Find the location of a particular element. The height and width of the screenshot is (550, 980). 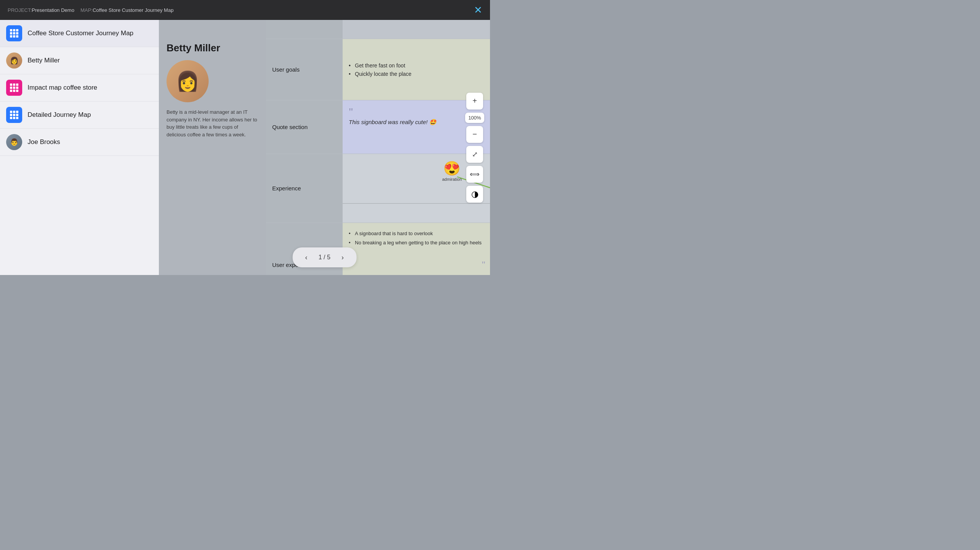

pagination-prev-button: ‹ is located at coordinates (306, 257).